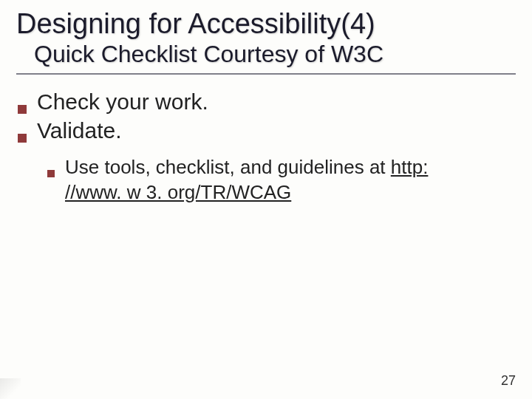 This screenshot has height=399, width=532. What do you see at coordinates (10, 389) in the screenshot?
I see `corner-decoration` at bounding box center [10, 389].